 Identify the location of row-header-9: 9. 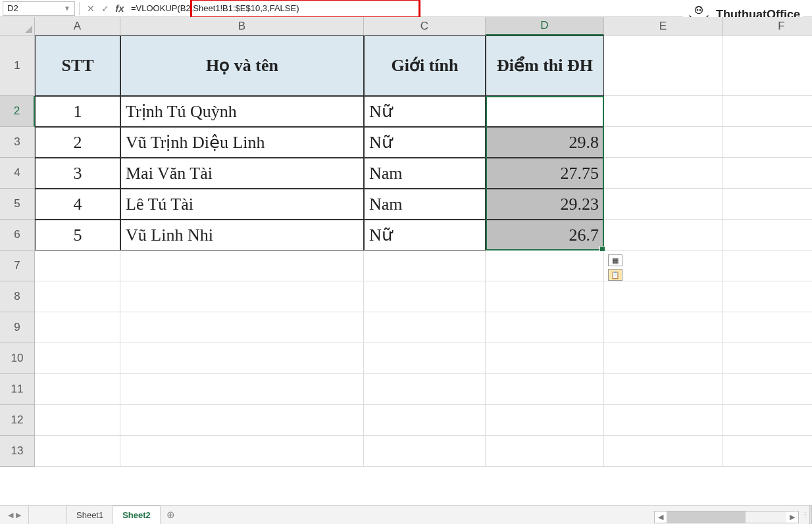
(17, 327).